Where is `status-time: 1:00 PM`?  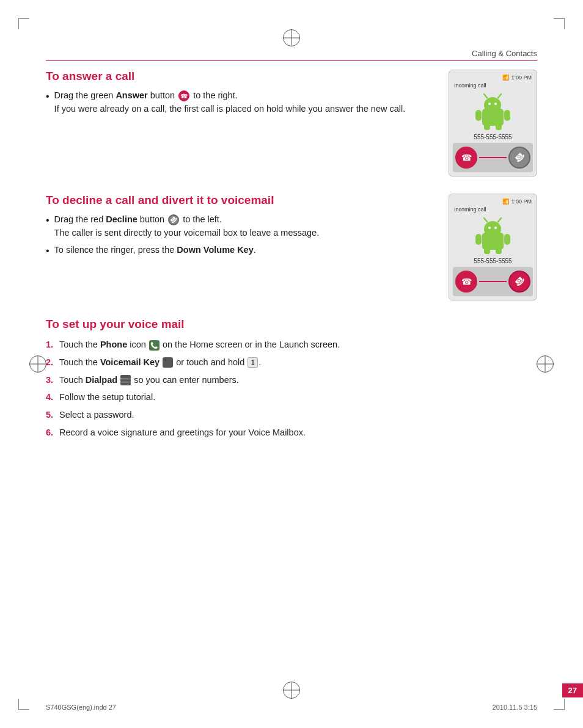
status-time: 1:00 PM is located at coordinates (521, 78).